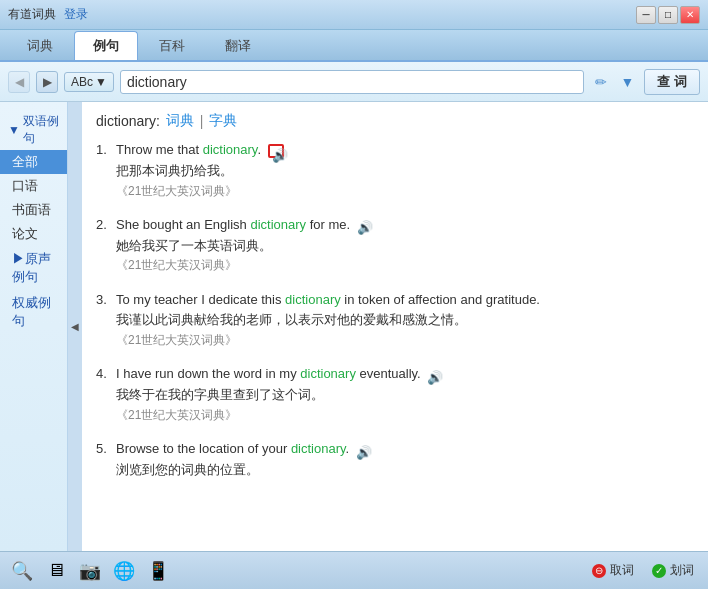 The width and height of the screenshot is (708, 589). Describe the element at coordinates (223, 121) in the screenshot. I see `header-link-char: 字典` at that location.